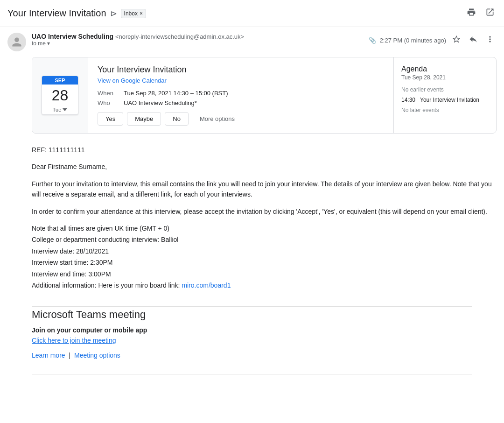 This screenshot has height=423, width=504. I want to click on cal-day: 28, so click(60, 95).